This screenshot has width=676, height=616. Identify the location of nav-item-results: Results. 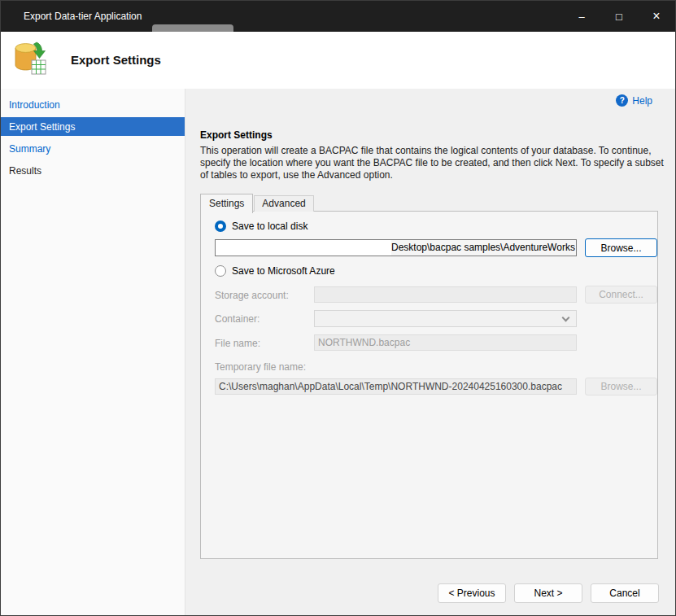
(93, 171).